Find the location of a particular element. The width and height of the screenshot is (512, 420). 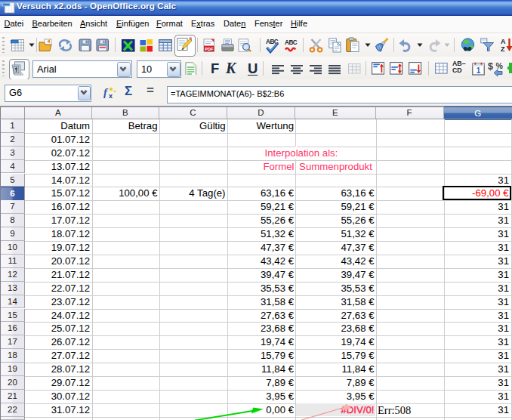

svg-text: ABC is located at coordinates (291, 42).